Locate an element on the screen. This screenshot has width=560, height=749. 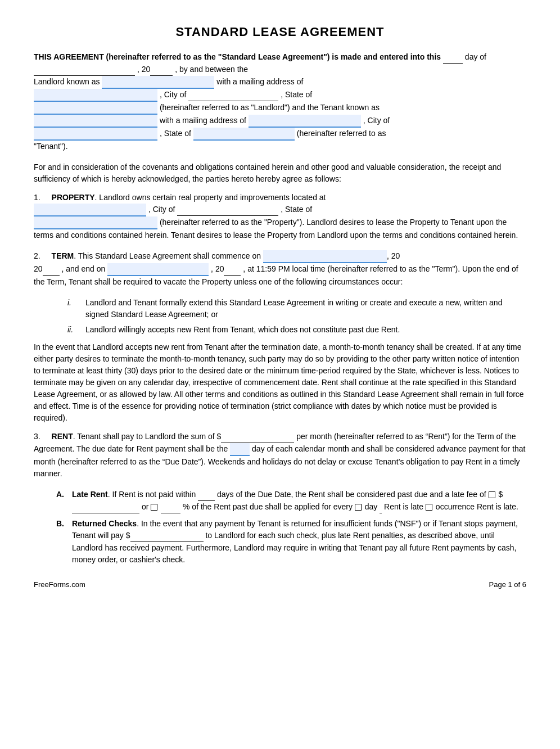
rent-text1: . Tenant shall pay to Landlord the sum o… is located at coordinates (147, 436).